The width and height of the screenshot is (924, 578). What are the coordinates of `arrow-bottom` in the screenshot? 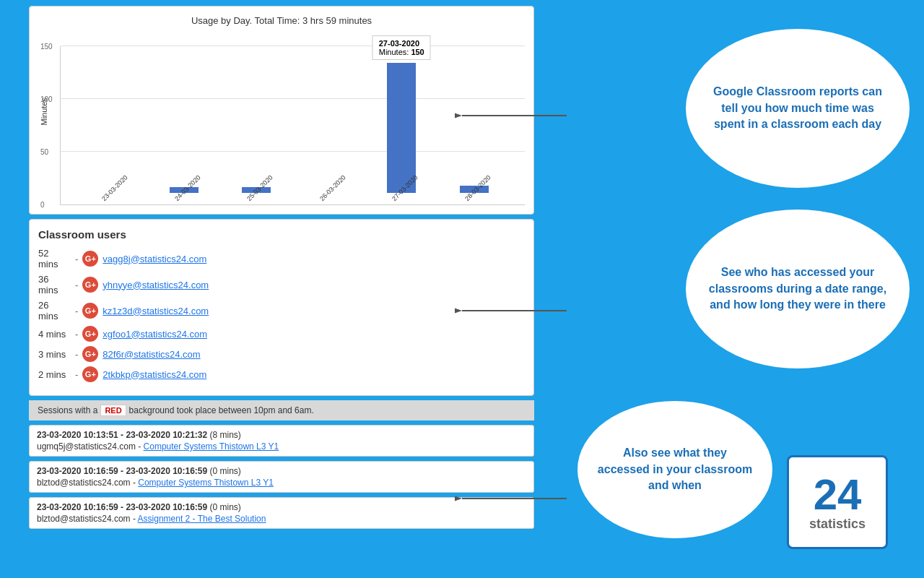 It's located at (513, 499).